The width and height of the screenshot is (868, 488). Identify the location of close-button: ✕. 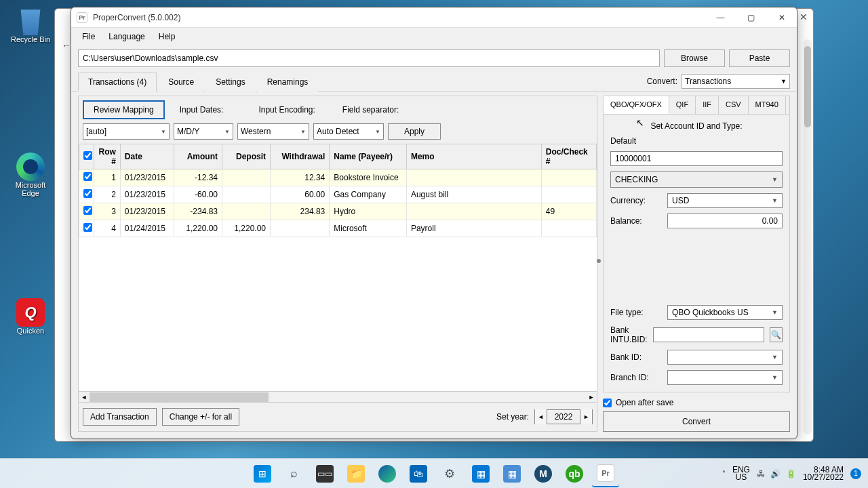
(781, 18).